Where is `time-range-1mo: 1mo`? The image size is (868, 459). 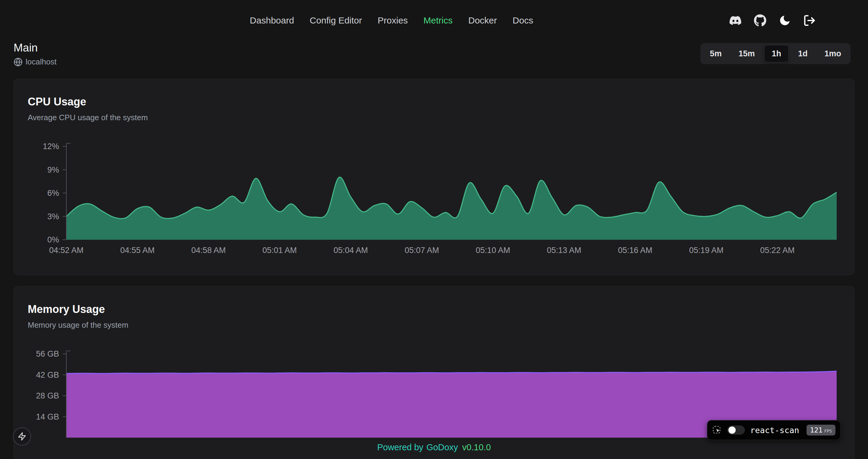
time-range-1mo: 1mo is located at coordinates (833, 54).